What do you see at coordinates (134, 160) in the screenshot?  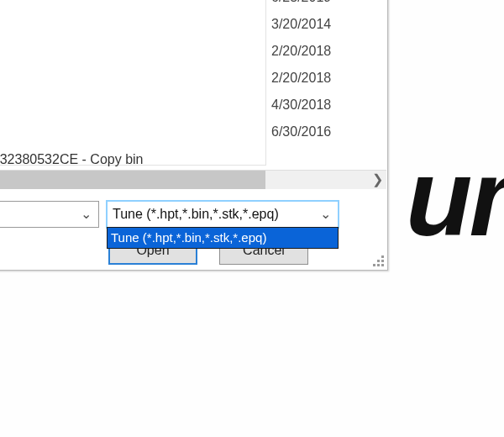 I see `filename-truncated: 31ul 32380532CE - Copy bin` at bounding box center [134, 160].